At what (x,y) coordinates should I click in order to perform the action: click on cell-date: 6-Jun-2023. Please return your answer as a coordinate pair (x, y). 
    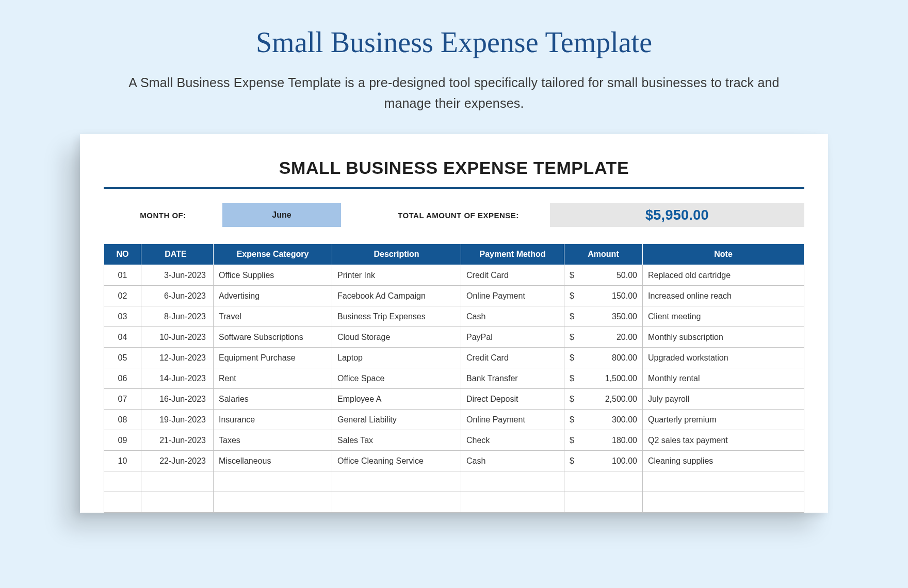
    Looking at the image, I should click on (177, 296).